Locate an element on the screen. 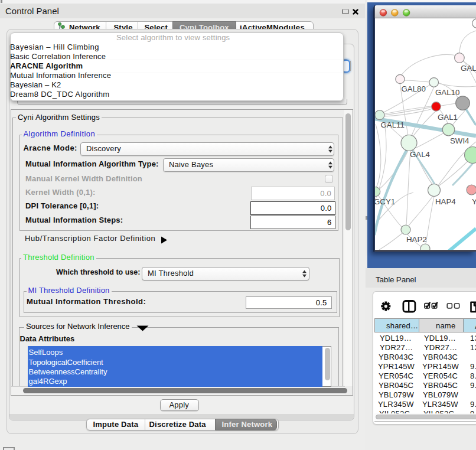 Image resolution: width=476 pixels, height=450 pixels. svg-text: GAL80 is located at coordinates (413, 89).